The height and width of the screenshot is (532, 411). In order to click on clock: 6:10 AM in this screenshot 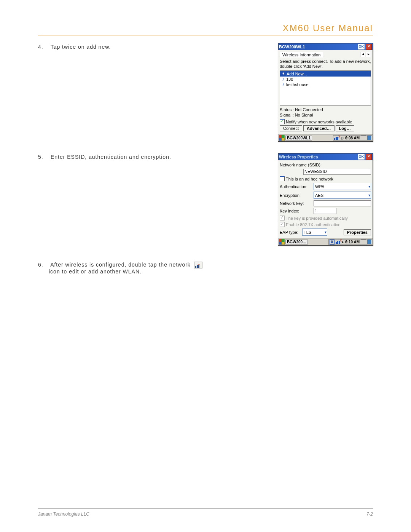, I will do `click(352, 242)`.